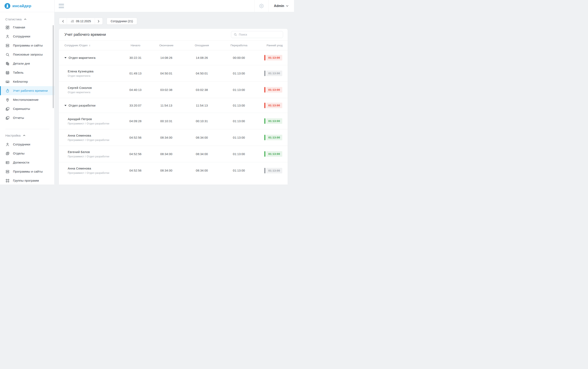  Describe the element at coordinates (167, 45) in the screenshot. I see `column-header-end: Окончание` at that location.